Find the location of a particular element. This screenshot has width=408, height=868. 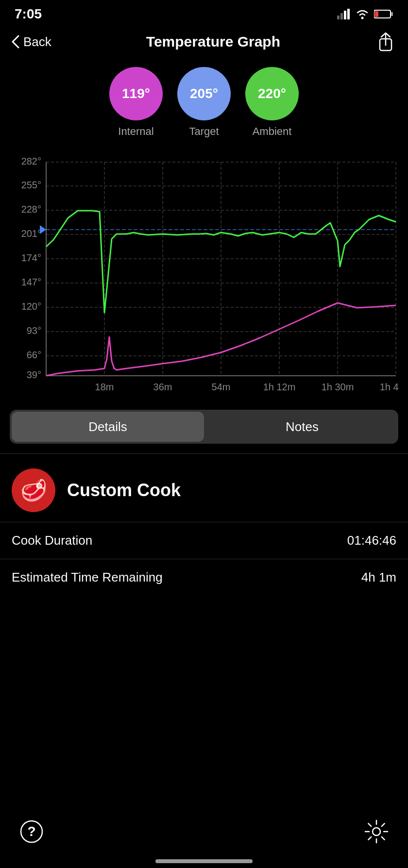

tab-notes-label: Notes is located at coordinates (302, 427).